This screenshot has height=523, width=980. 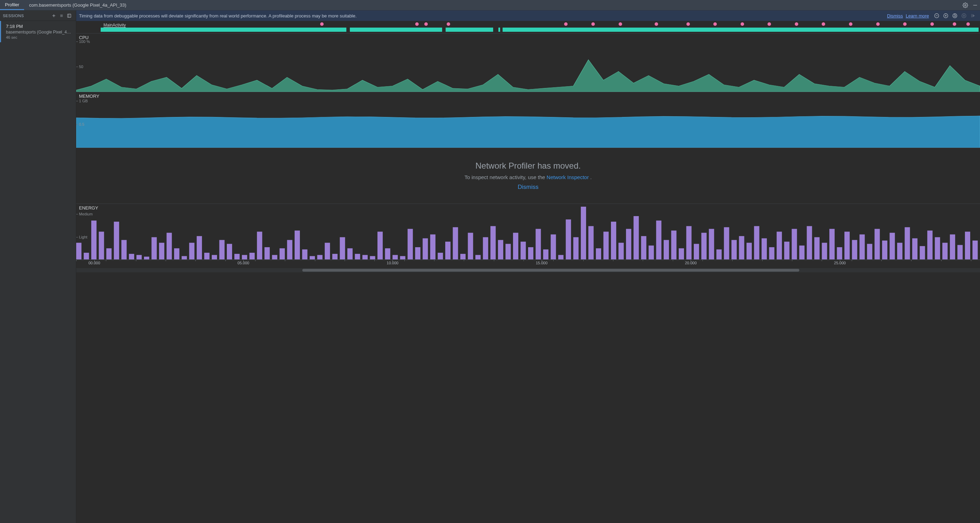 I want to click on network-sub-suffix: ., so click(x=591, y=177).